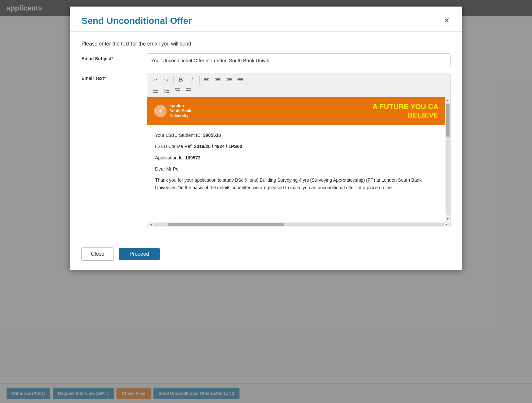  What do you see at coordinates (266, 60) in the screenshot?
I see `email-subject-row: Email Subject*` at bounding box center [266, 60].